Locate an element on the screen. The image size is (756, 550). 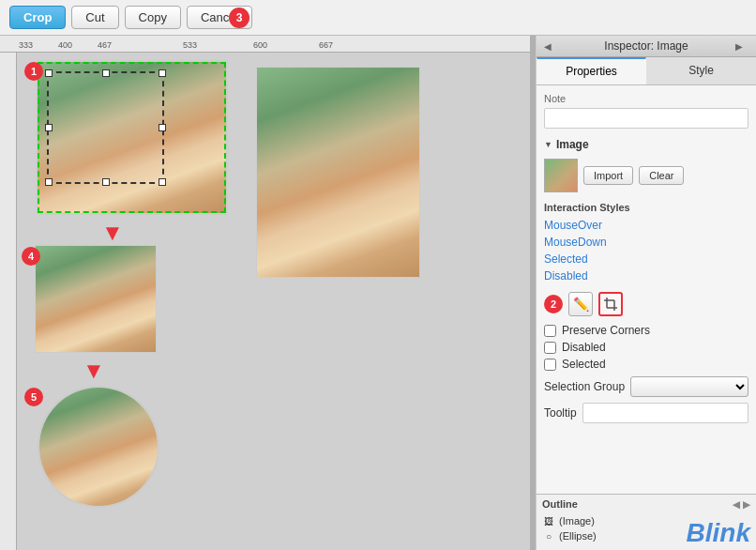
outline-panel: Outline ◀ ▶ 🖼 (Image) ○ (Ellipse) Blink is located at coordinates (646, 522).